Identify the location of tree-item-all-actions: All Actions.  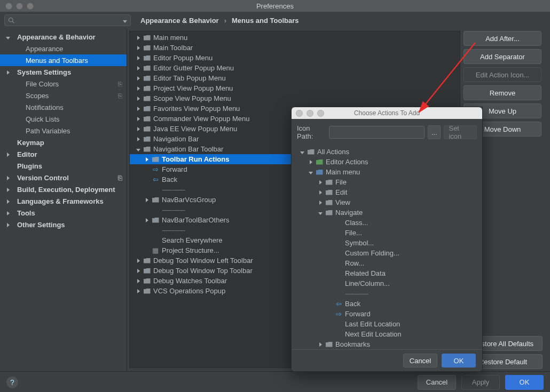
(388, 151).